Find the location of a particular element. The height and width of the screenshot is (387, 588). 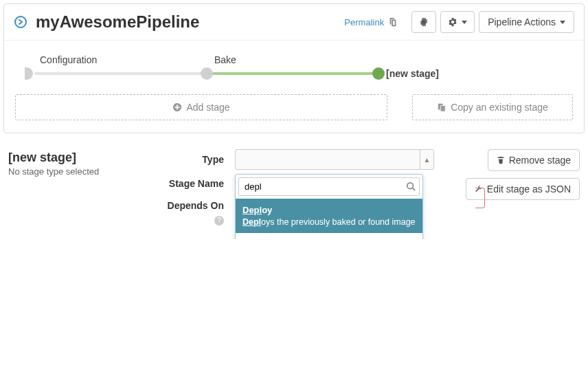

track-segment is located at coordinates (120, 74).